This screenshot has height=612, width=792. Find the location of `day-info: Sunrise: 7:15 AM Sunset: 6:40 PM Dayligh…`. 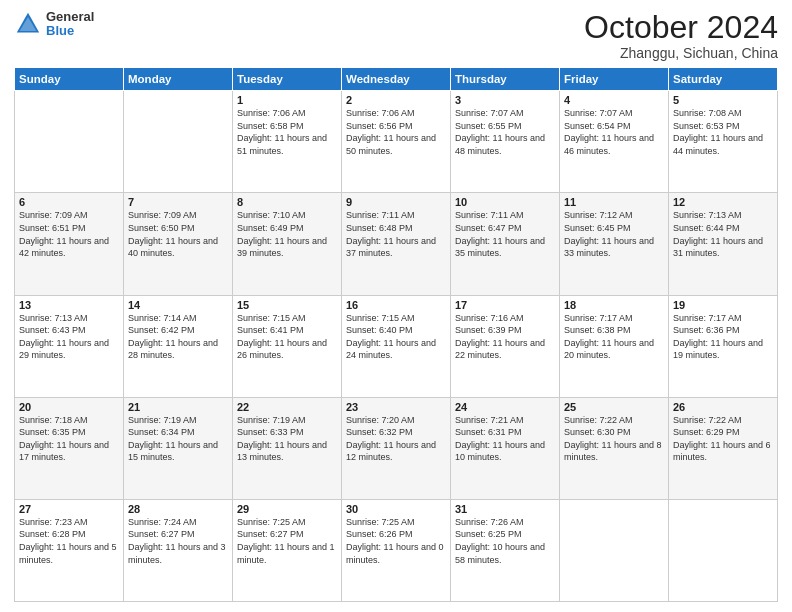

day-info: Sunrise: 7:15 AM Sunset: 6:40 PM Dayligh… is located at coordinates (396, 337).